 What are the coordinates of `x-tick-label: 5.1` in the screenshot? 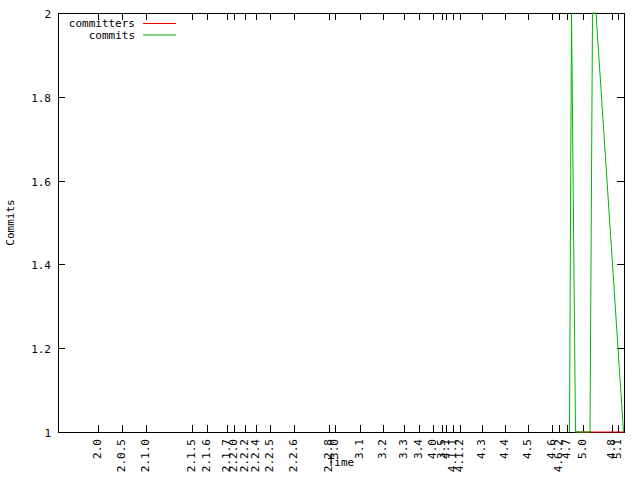 It's located at (618, 449).